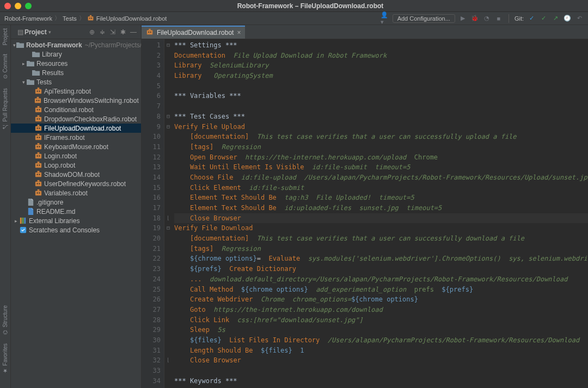  What do you see at coordinates (132, 19) in the screenshot?
I see `breadcrumb-file: FileUploadDownload.robot` at bounding box center [132, 19].